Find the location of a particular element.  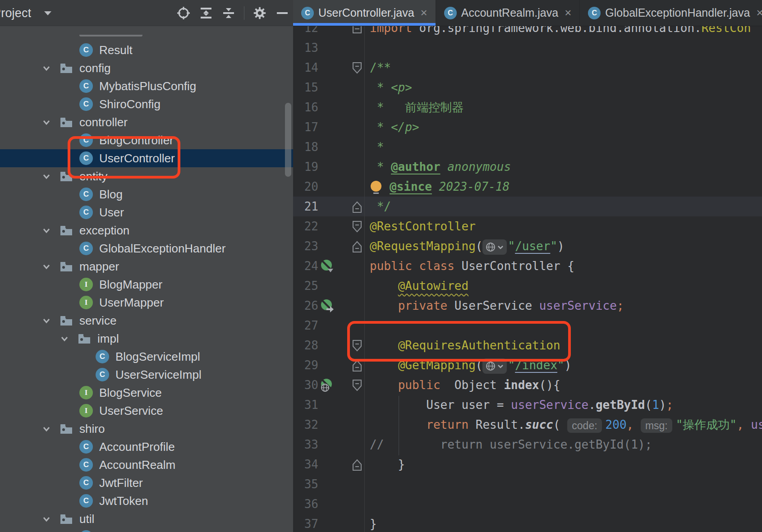

code-line-26: 26 private UserService userService; is located at coordinates (528, 306).